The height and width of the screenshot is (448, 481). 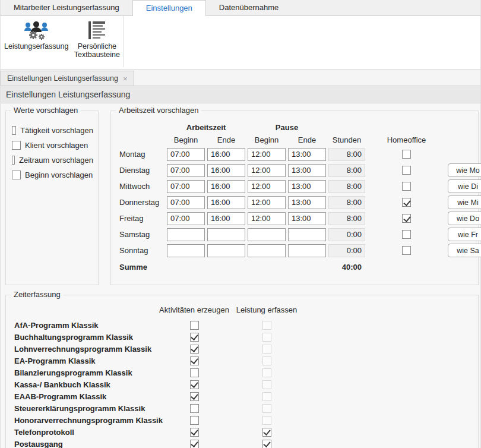 I want to click on summe-label: Summe, so click(x=142, y=267).